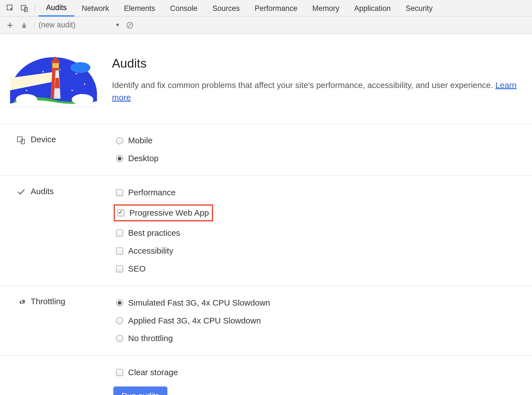  What do you see at coordinates (318, 251) in the screenshot?
I see `audit-option-accessibility: Accessibility` at bounding box center [318, 251].